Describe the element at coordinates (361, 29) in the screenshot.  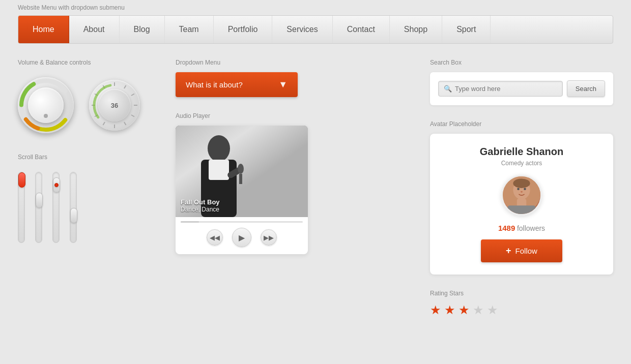
I see `nav-item-contact: Contact` at that location.